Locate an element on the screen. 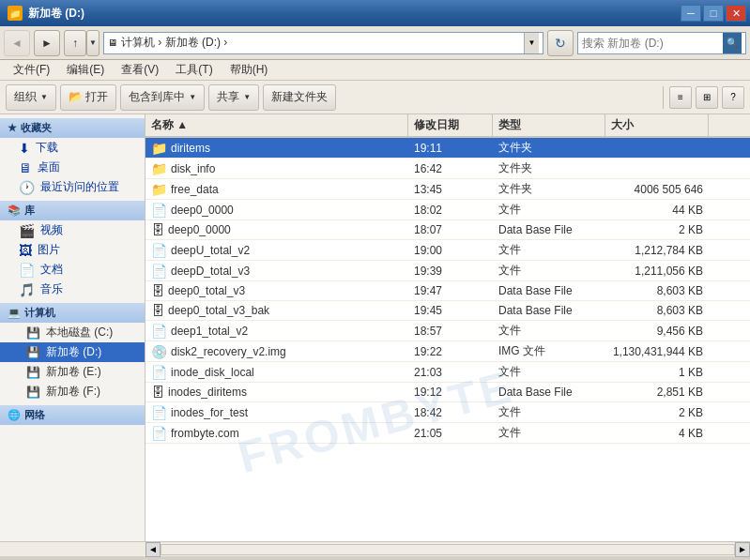  file-row: 📁 free_data 13:45 文件夹 4006 505 646 is located at coordinates (448, 189).